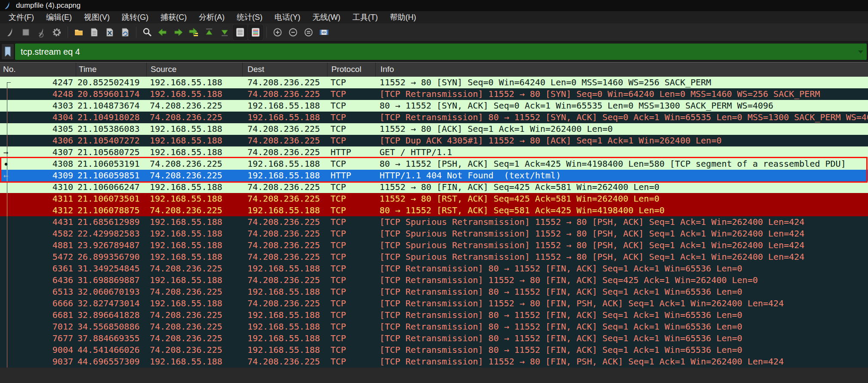 This screenshot has width=868, height=383. I want to click on no-cell: 4310, so click(43, 187).